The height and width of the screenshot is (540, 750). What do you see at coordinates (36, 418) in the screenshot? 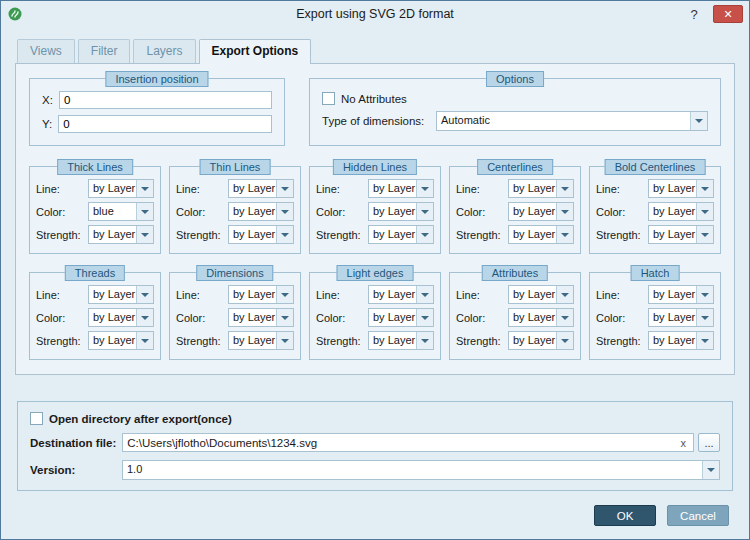
I see `open-directory-checkbox` at bounding box center [36, 418].